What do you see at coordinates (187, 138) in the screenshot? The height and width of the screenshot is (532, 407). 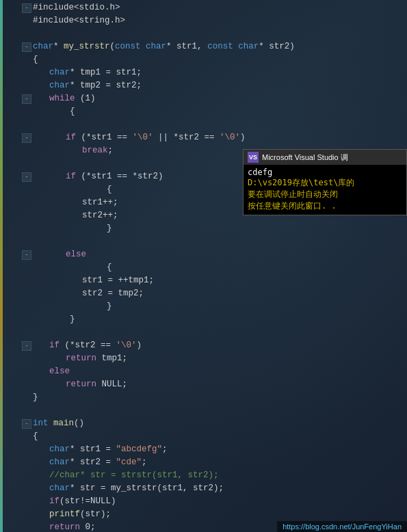 I see `token-plain: || *str2 ==` at bounding box center [187, 138].